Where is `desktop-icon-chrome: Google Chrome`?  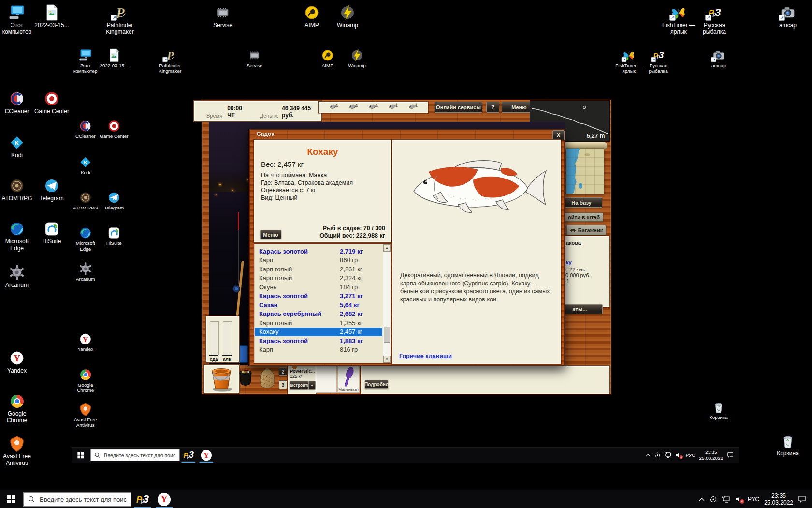 desktop-icon-chrome: Google Chrome is located at coordinates (19, 408).